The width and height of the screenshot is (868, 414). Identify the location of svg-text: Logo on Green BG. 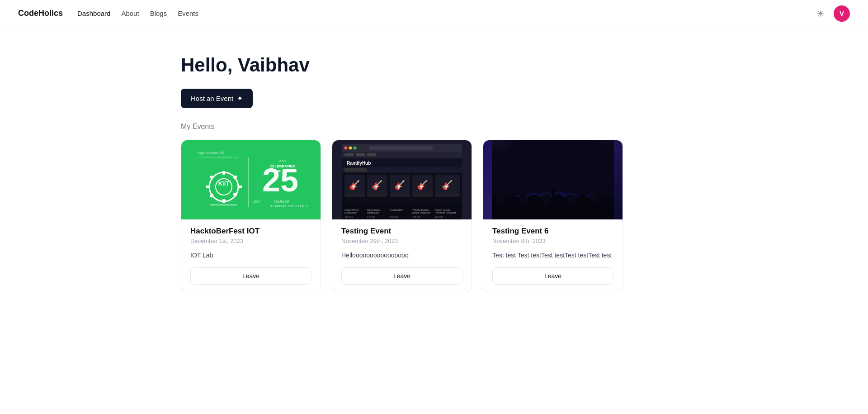
(211, 153).